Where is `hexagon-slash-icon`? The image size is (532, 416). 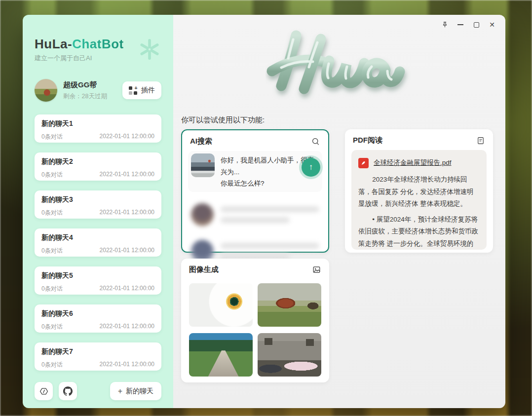 hexagon-slash-icon is located at coordinates (44, 391).